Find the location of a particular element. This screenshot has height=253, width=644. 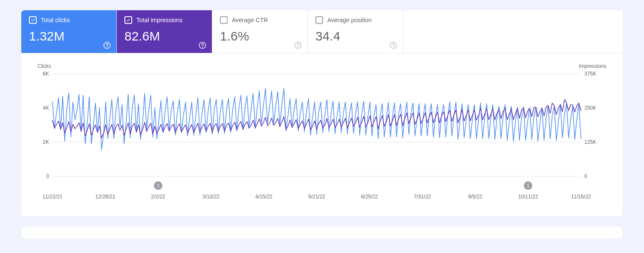

tile-value: 34.4 is located at coordinates (355, 36).